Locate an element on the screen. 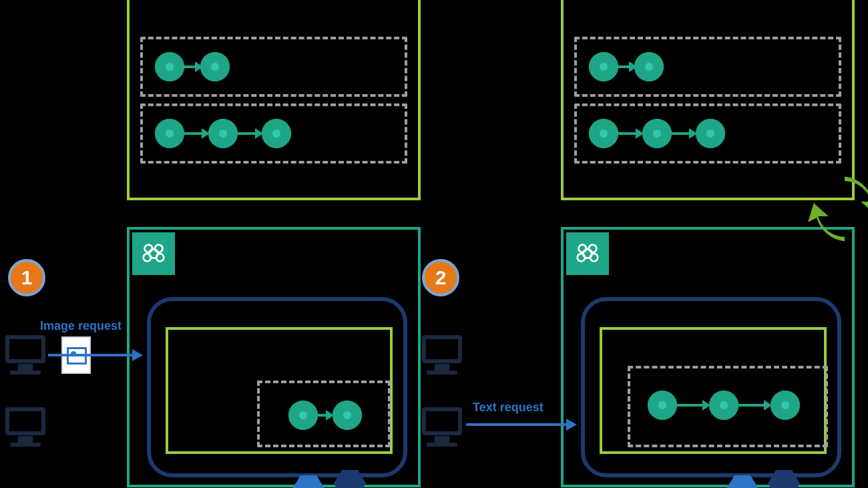 The width and height of the screenshot is (868, 488). step-number: 1 is located at coordinates (27, 278).